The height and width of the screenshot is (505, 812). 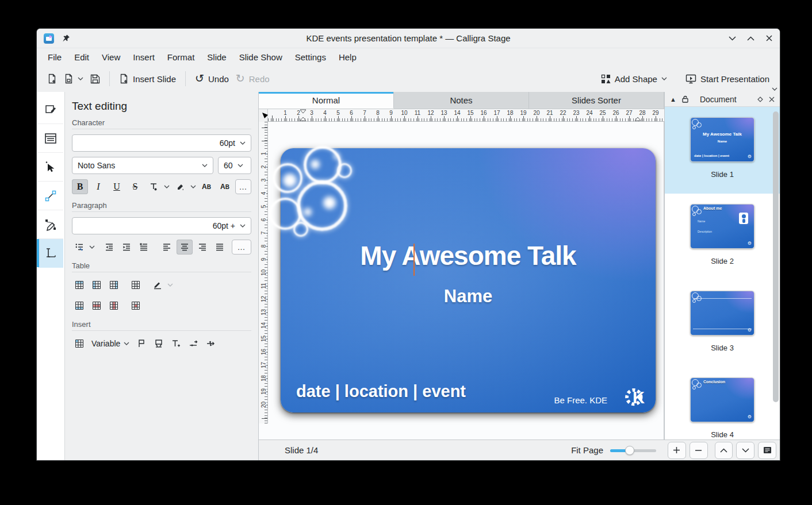 I want to click on slide-thumbnail-3: ⚙, so click(x=722, y=313).